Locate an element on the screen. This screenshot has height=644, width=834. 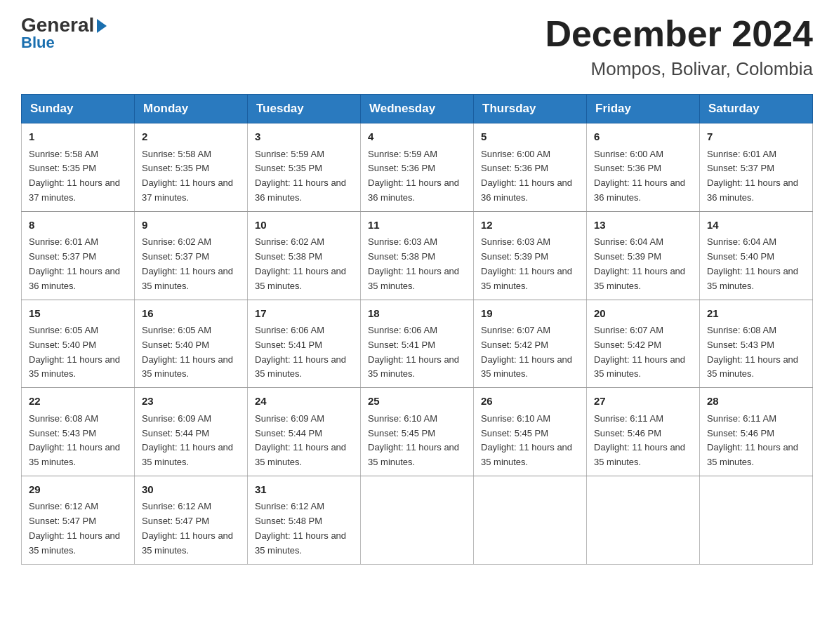
day-number: 8 is located at coordinates (78, 226).